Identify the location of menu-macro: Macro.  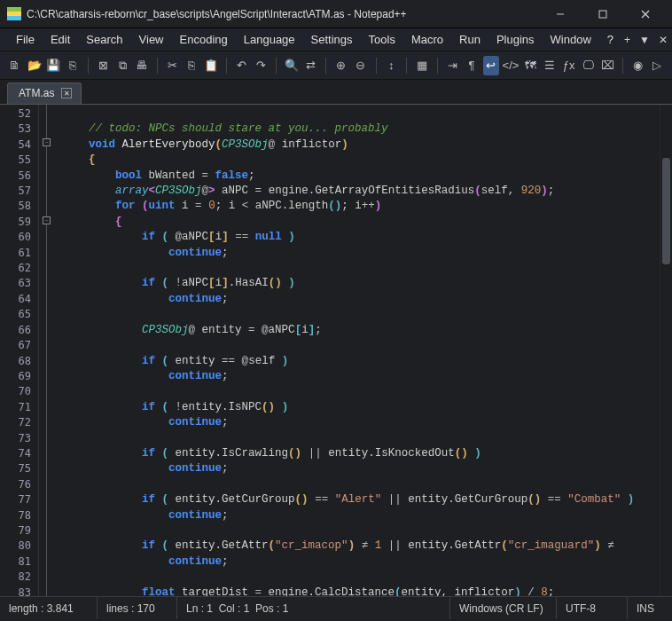
(427, 39).